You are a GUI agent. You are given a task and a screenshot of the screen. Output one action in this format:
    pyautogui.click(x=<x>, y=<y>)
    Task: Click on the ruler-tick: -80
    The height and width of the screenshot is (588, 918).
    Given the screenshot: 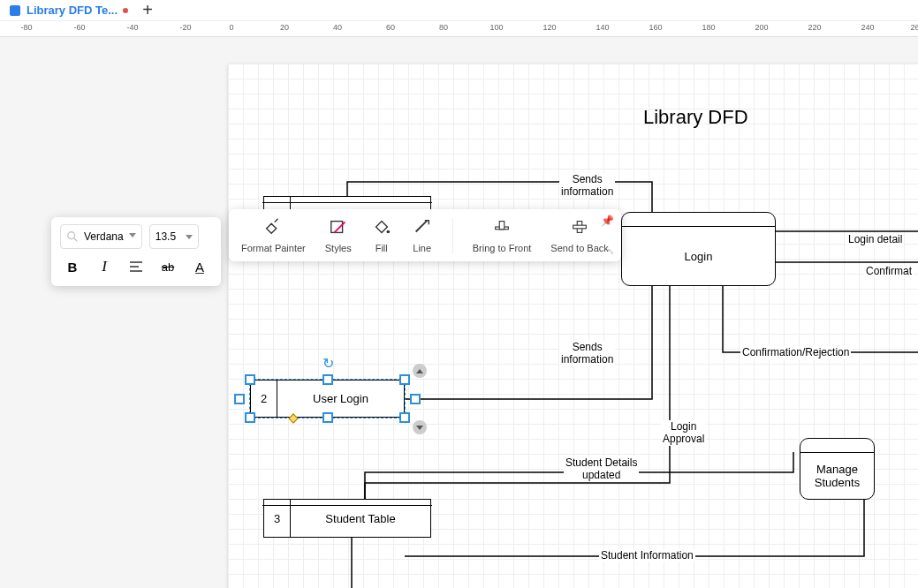 What is the action you would take?
    pyautogui.click(x=27, y=27)
    